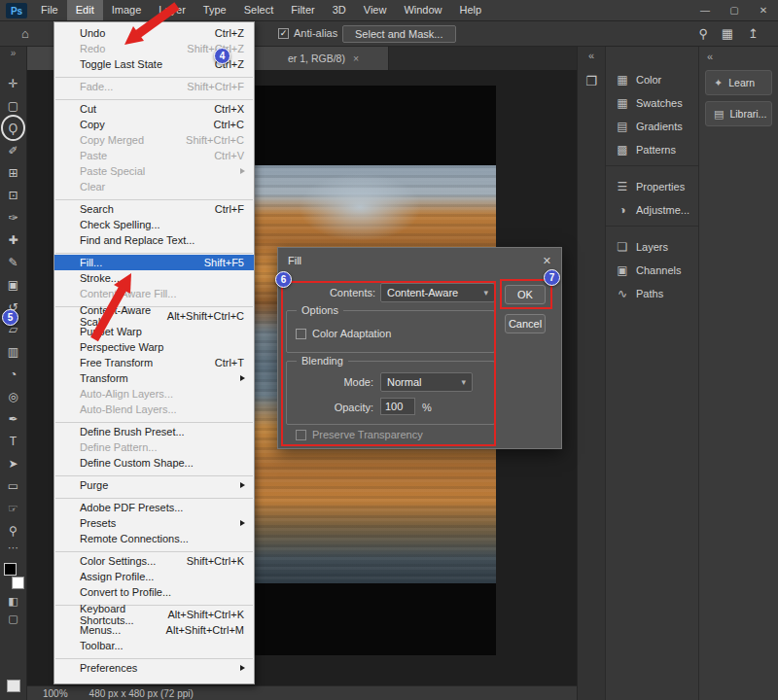 Image resolution: width=778 pixels, height=700 pixels. What do you see at coordinates (343, 333) in the screenshot?
I see `color-adaptation-checkbox: Color Adaptation` at bounding box center [343, 333].